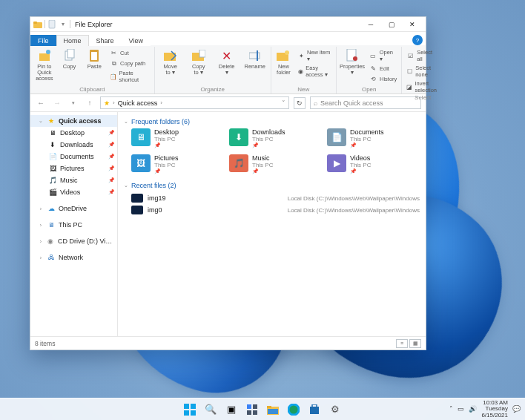  I want to click on icons-view-button: ▦, so click(415, 344).